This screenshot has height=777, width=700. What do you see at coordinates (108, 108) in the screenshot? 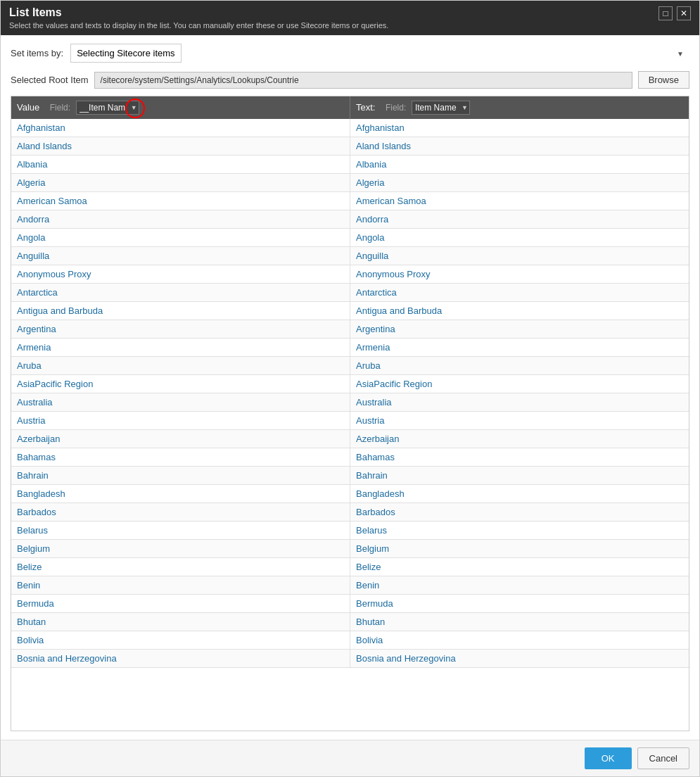
I see `value-field-select-wrapper: __Item Nam ▼` at bounding box center [108, 108].